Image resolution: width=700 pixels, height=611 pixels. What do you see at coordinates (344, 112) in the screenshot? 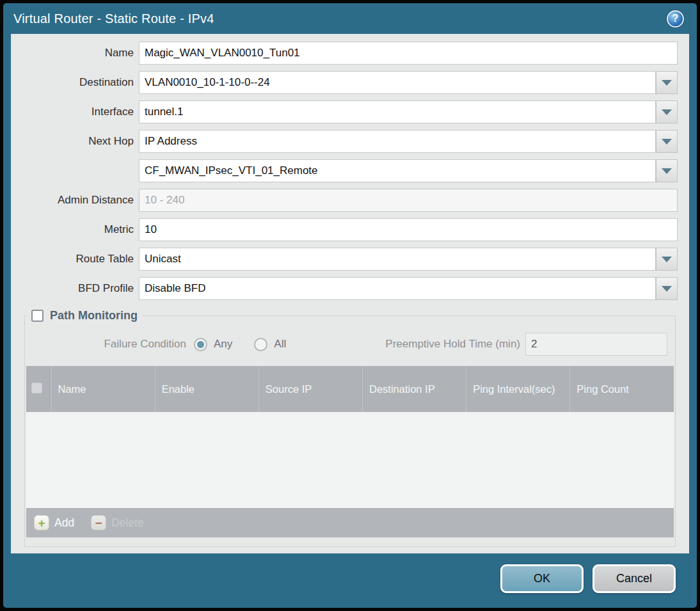
I see `interface-row: Interface` at bounding box center [344, 112].